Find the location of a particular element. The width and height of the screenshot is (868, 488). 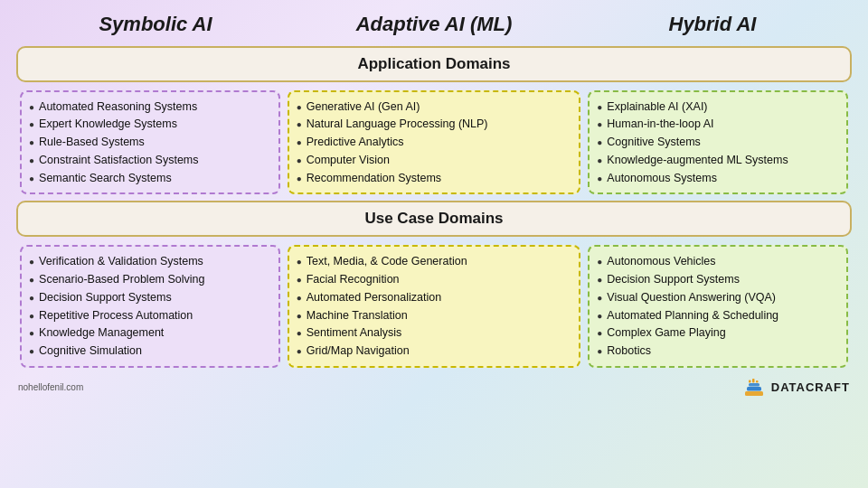

list-item: Visual Question Answering (VQA) is located at coordinates (717, 297).